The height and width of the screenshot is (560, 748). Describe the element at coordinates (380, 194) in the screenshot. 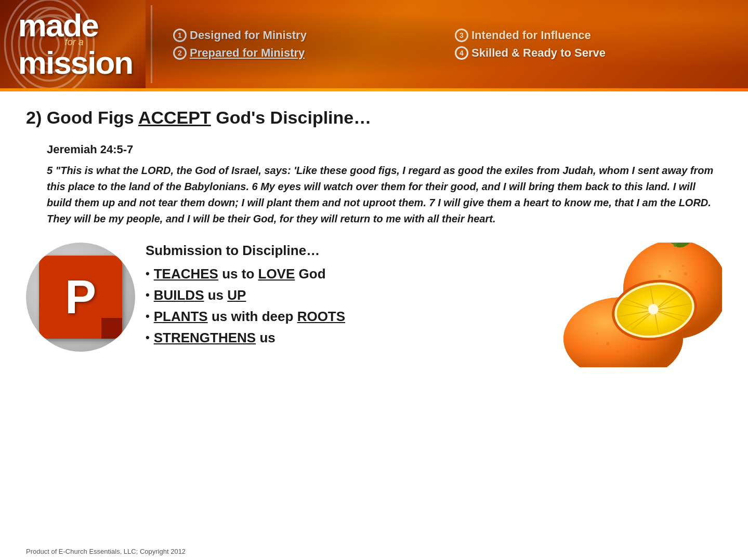

I see `scripture-body: 5 "This is what the LORD, the God of Isr…` at that location.